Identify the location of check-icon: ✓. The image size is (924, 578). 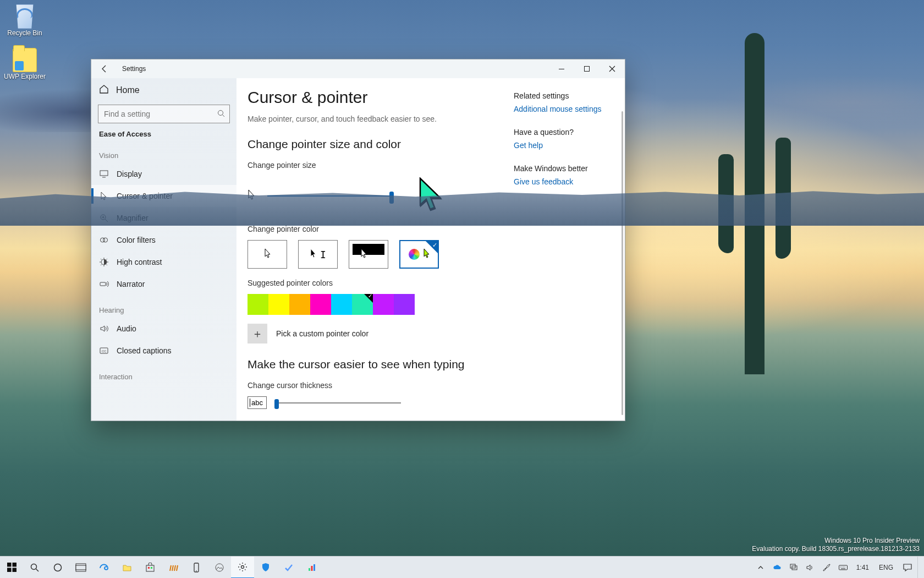
(435, 246).